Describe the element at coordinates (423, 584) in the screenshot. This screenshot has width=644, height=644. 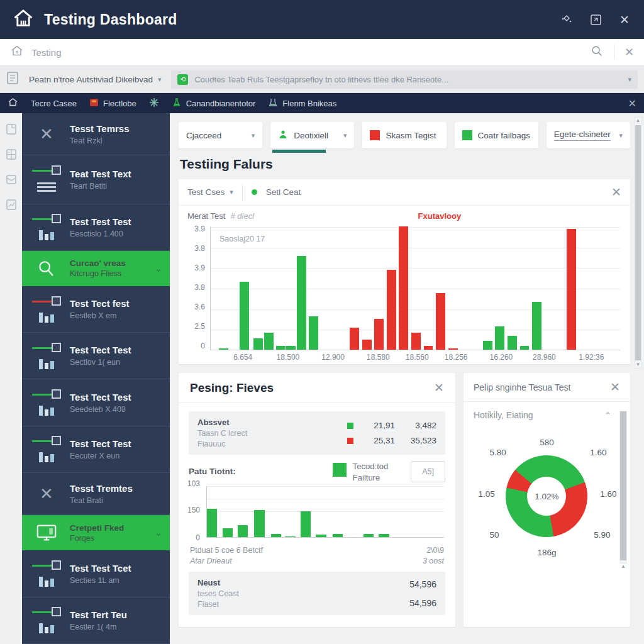
I see `summary-value: 54,596` at that location.